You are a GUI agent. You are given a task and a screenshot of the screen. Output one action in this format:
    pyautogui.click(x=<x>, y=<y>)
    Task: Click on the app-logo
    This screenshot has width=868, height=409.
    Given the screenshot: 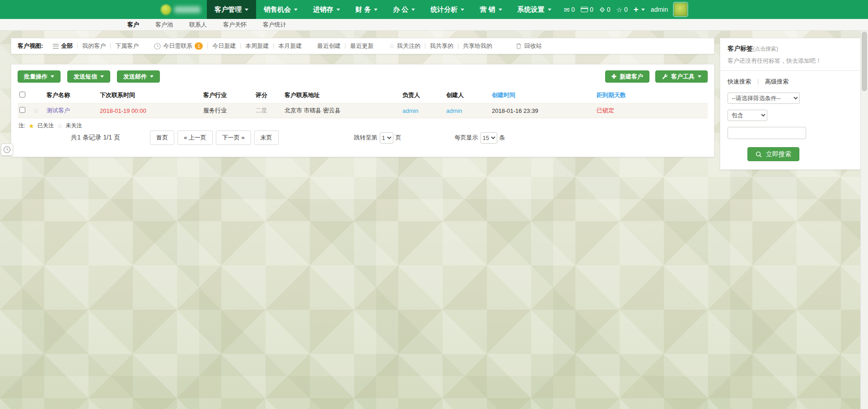 What is the action you would take?
    pyautogui.click(x=181, y=10)
    